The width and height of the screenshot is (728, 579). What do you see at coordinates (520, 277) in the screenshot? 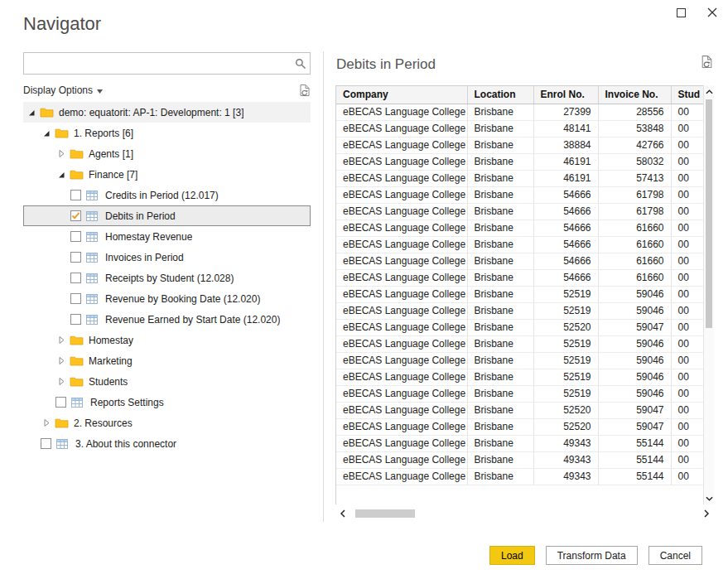
I see `table-row: eBECAS Language CollegeBrisbane546666166…` at bounding box center [520, 277].